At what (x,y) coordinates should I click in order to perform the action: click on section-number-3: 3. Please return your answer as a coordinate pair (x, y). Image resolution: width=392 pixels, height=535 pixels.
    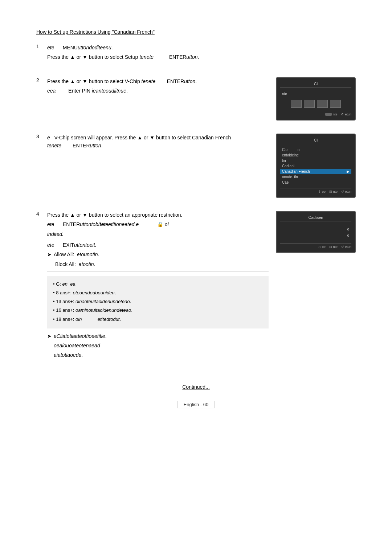
    Looking at the image, I should click on (42, 166).